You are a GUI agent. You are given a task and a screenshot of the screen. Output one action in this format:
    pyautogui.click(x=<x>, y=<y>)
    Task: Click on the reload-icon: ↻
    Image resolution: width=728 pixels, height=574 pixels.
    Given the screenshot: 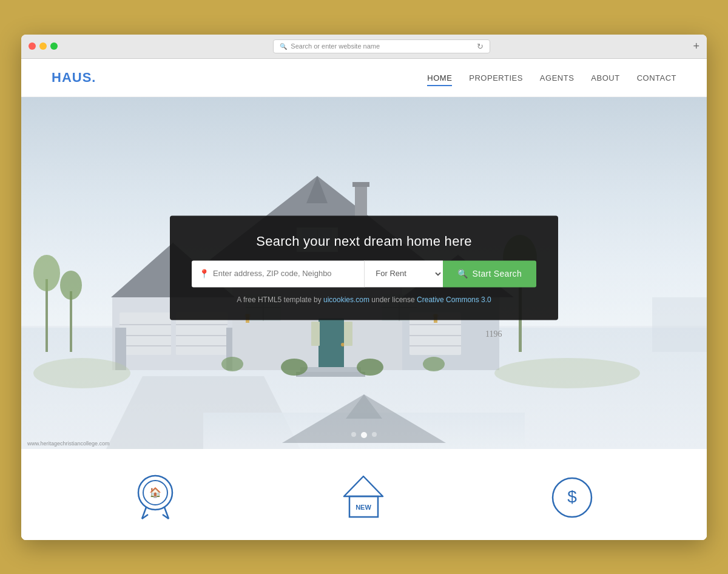 What is the action you would take?
    pyautogui.click(x=480, y=46)
    